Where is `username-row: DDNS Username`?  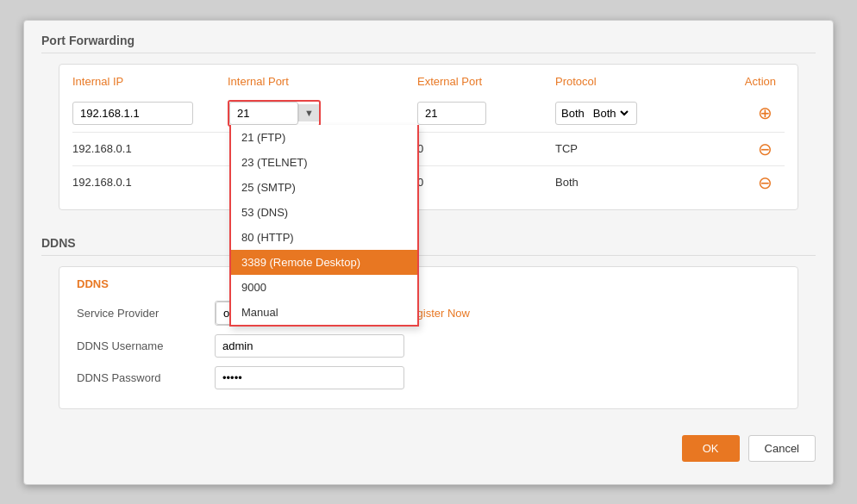 username-row: DDNS Username is located at coordinates (428, 346).